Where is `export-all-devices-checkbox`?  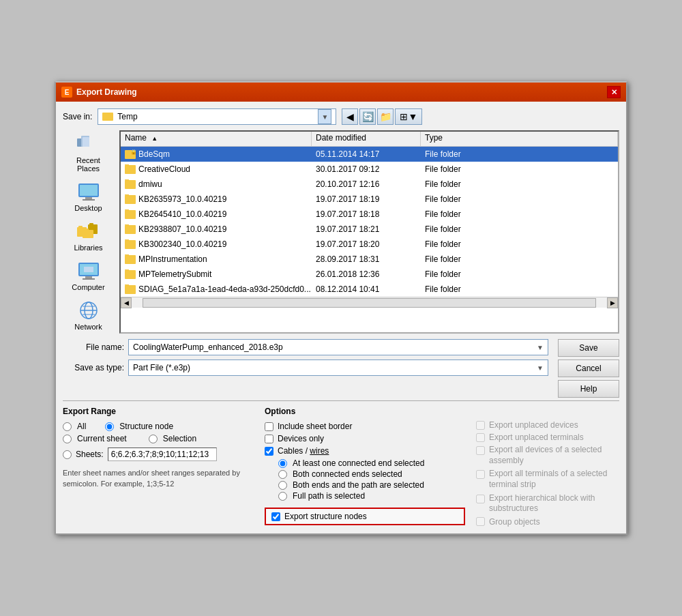 export-all-devices-checkbox is located at coordinates (480, 450).